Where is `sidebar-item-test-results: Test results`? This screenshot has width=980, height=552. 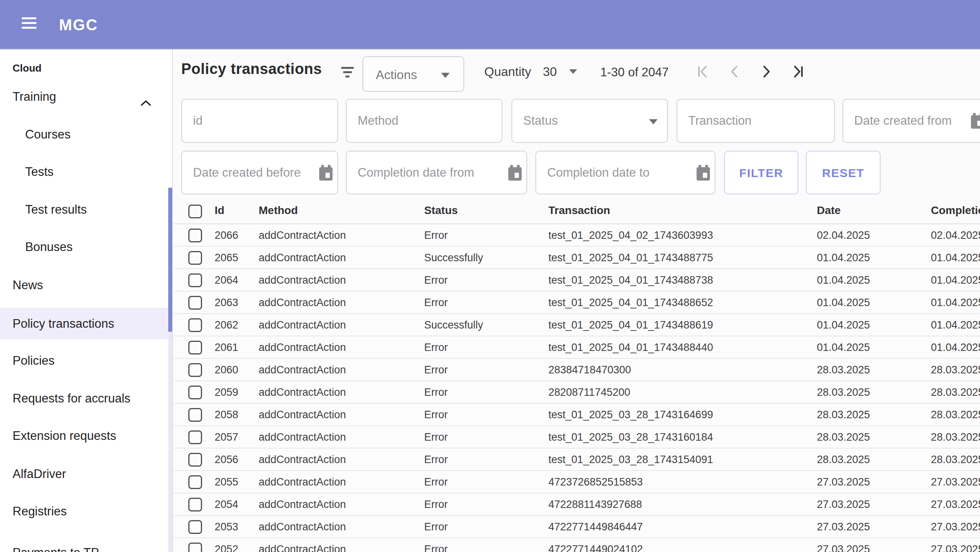 sidebar-item-test-results: Test results is located at coordinates (86, 210).